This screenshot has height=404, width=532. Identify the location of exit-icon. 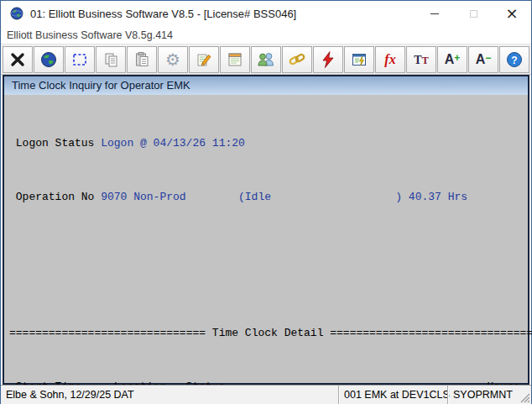
(18, 60).